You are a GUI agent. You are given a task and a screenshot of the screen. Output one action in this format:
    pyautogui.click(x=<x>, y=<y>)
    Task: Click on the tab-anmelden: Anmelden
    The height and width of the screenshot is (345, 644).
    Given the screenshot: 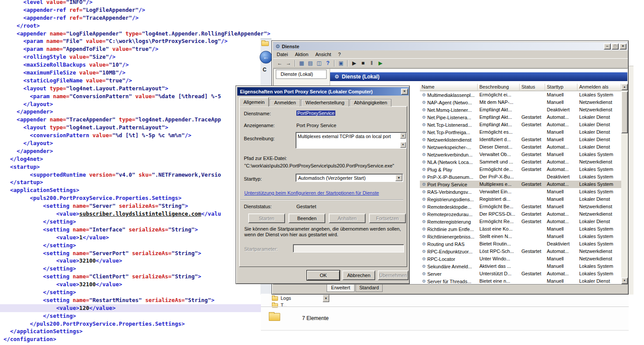 What is the action you would take?
    pyautogui.click(x=285, y=103)
    